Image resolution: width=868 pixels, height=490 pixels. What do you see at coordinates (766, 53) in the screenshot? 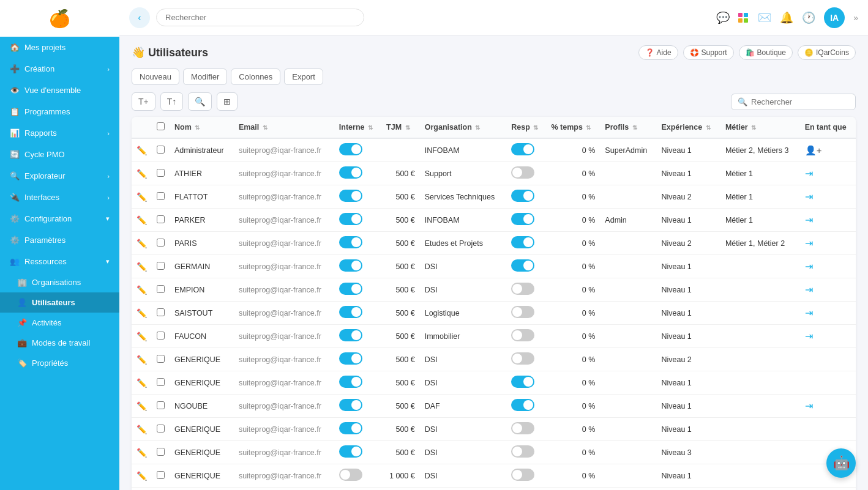
I see `boutique-button: 🛍️ Boutique` at bounding box center [766, 53].